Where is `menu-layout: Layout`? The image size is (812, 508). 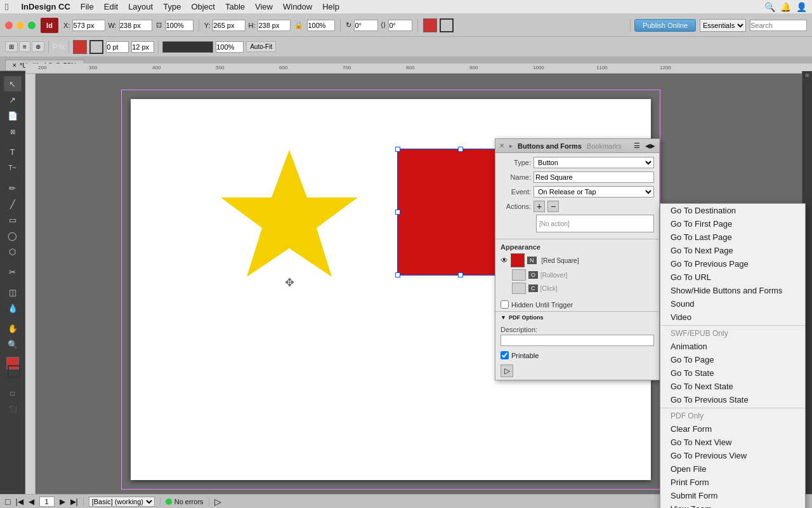
menu-layout: Layout is located at coordinates (141, 6).